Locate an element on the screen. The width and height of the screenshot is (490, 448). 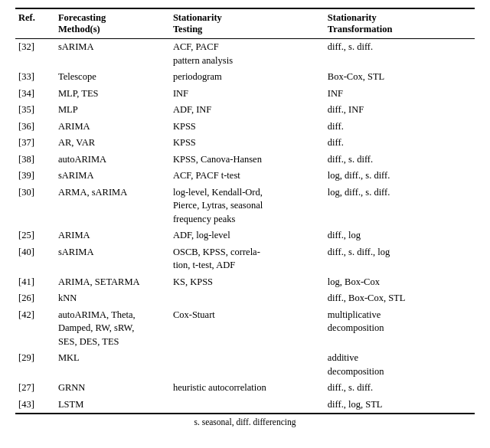
cell-ref: [37] is located at coordinates (35, 143).